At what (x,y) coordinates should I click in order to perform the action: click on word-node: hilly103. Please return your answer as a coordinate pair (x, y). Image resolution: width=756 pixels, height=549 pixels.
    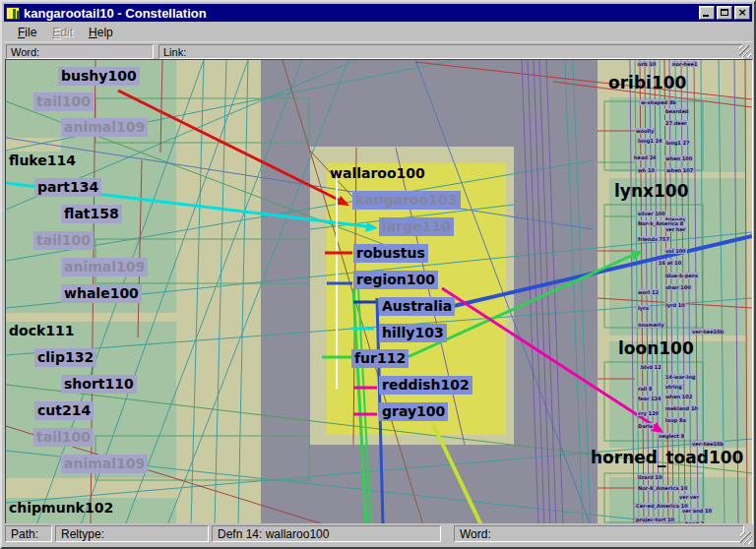
    Looking at the image, I should click on (413, 333).